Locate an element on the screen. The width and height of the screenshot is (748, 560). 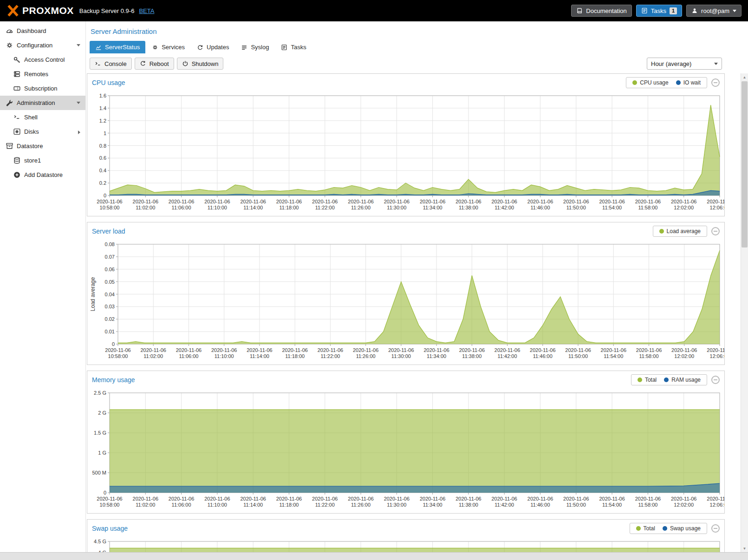
svg-text: 500 M is located at coordinates (99, 473).